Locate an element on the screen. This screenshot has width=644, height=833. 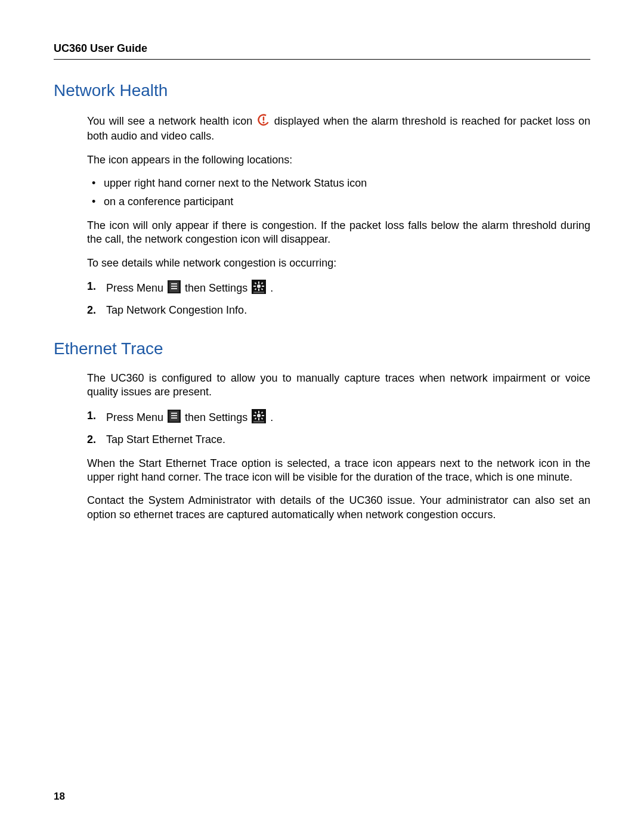
list-item: upper right hand corner next to the Netw… is located at coordinates (339, 184).